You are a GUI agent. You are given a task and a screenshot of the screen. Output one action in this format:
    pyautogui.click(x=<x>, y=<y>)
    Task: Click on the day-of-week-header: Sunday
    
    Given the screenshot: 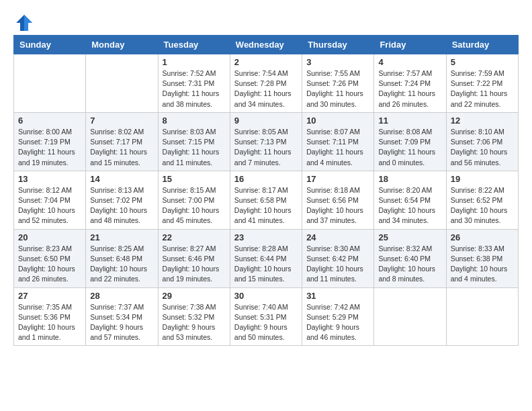 What is the action you would take?
    pyautogui.click(x=50, y=45)
    